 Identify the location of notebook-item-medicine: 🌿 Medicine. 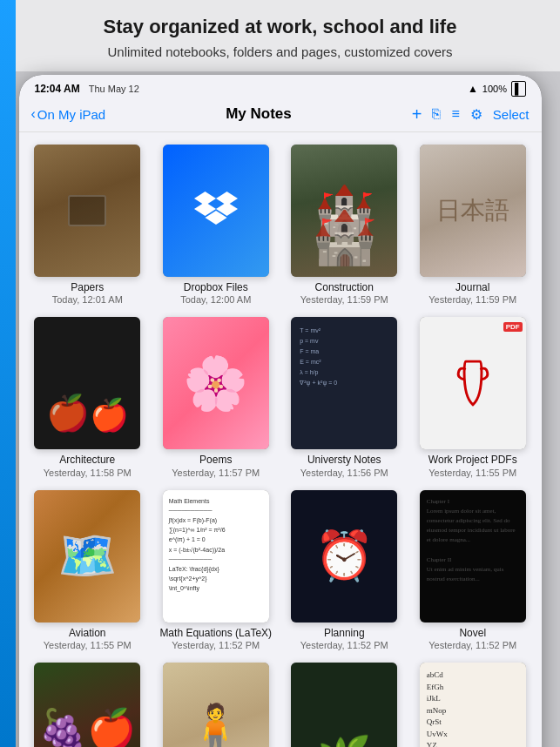
(345, 705).